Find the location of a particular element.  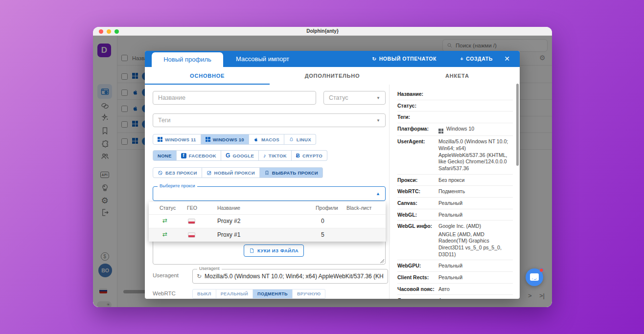

webrtc-row-label: WebRTC is located at coordinates (164, 293).